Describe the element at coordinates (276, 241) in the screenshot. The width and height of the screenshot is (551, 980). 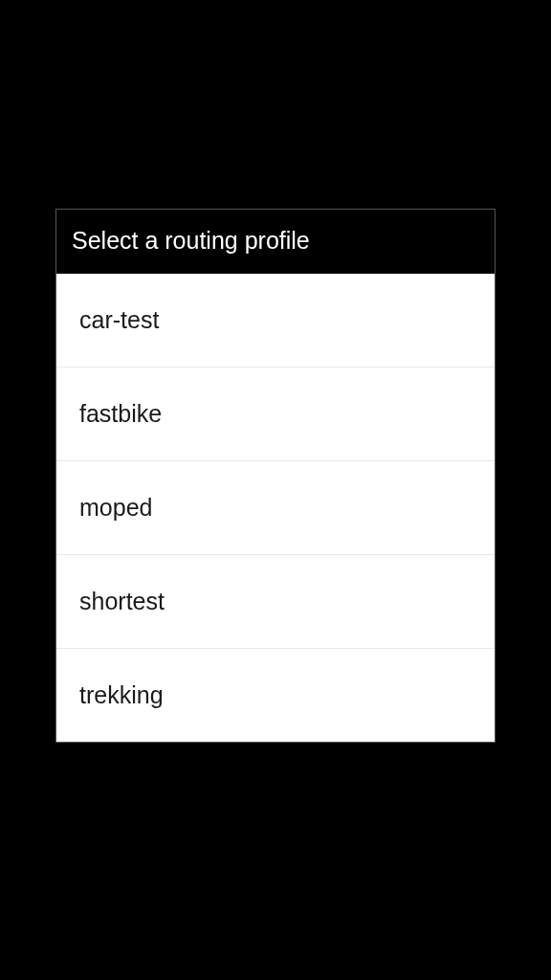
I see `dialog-header: Select a routing profile` at that location.